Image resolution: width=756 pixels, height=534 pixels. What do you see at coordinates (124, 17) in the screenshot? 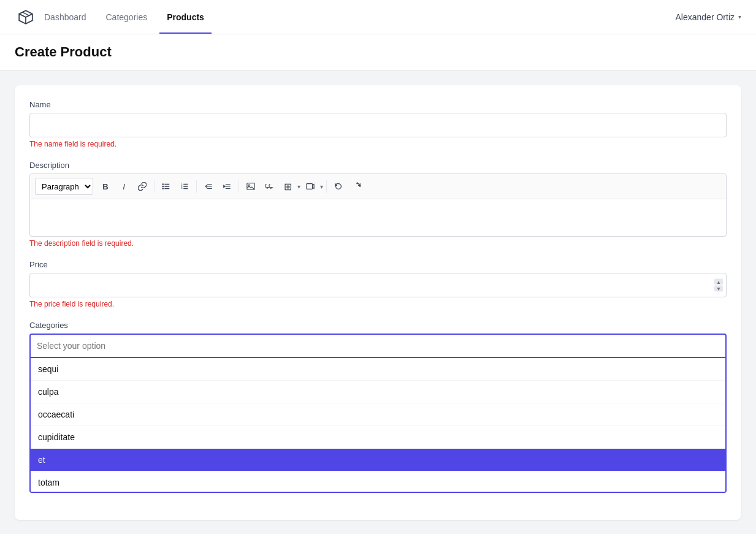
I see `nav-links: Dashboard Categories Products` at bounding box center [124, 17].